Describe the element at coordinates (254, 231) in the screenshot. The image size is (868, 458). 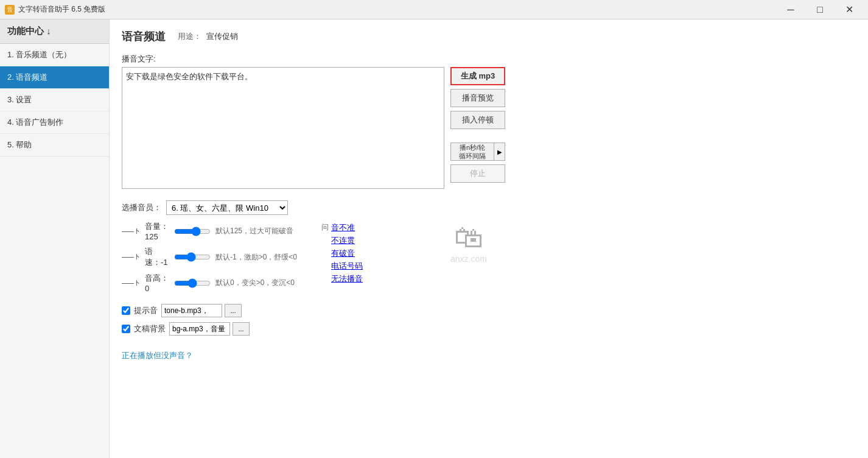
I see `volume-desc: 默认125，过大可能破音` at that location.